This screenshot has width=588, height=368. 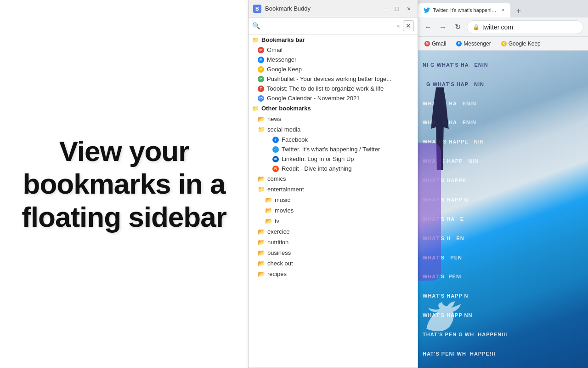 What do you see at coordinates (503, 65) in the screenshot?
I see `tw-line: NI G WHAT'S HA ENIN` at bounding box center [503, 65].